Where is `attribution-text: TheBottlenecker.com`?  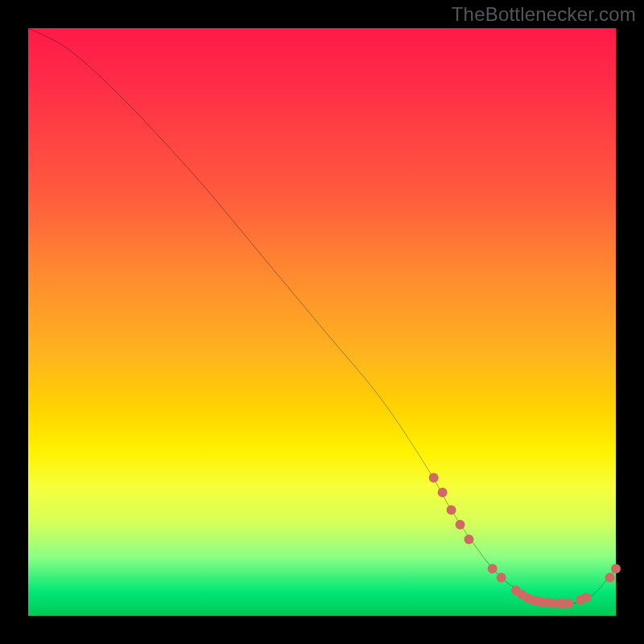 attribution-text: TheBottlenecker.com is located at coordinates (544, 14).